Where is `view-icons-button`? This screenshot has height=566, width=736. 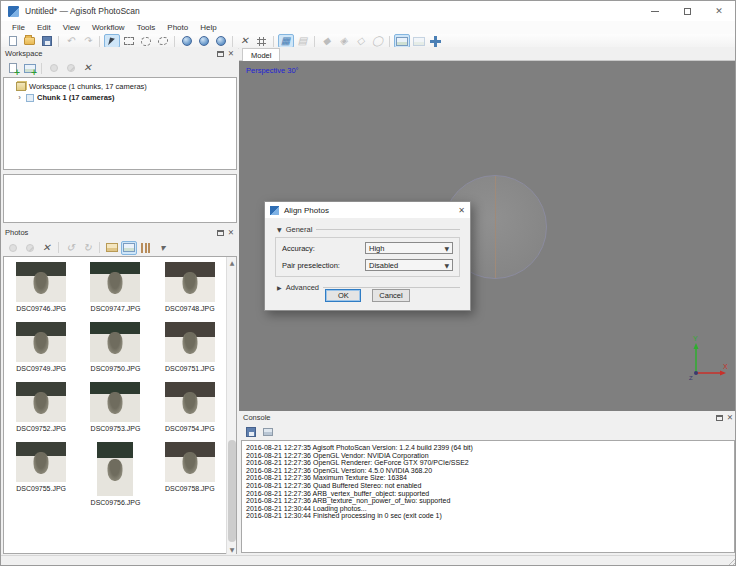 view-icons-button is located at coordinates (129, 248).